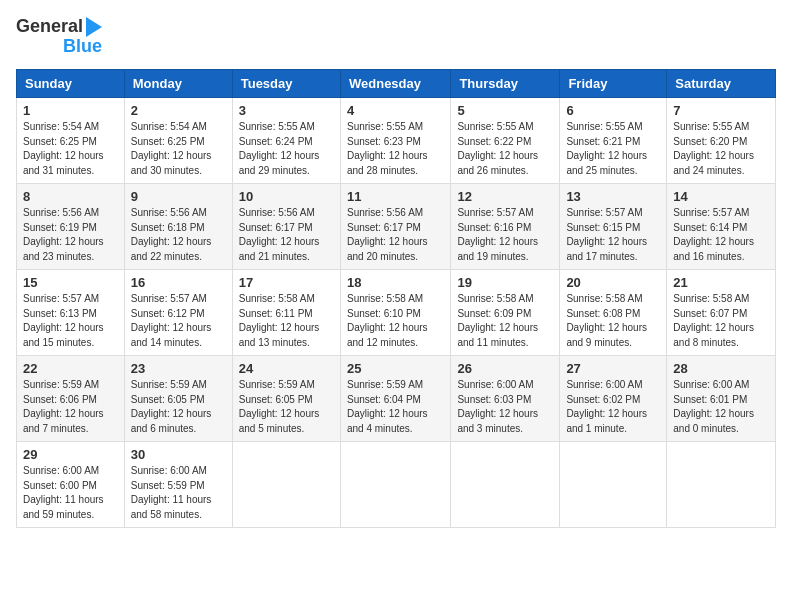  Describe the element at coordinates (722, 141) in the screenshot. I see `calendar-day-cell: 7Sunrise: 5:55 AMSunset: 6:20 PMDaylight…` at that location.